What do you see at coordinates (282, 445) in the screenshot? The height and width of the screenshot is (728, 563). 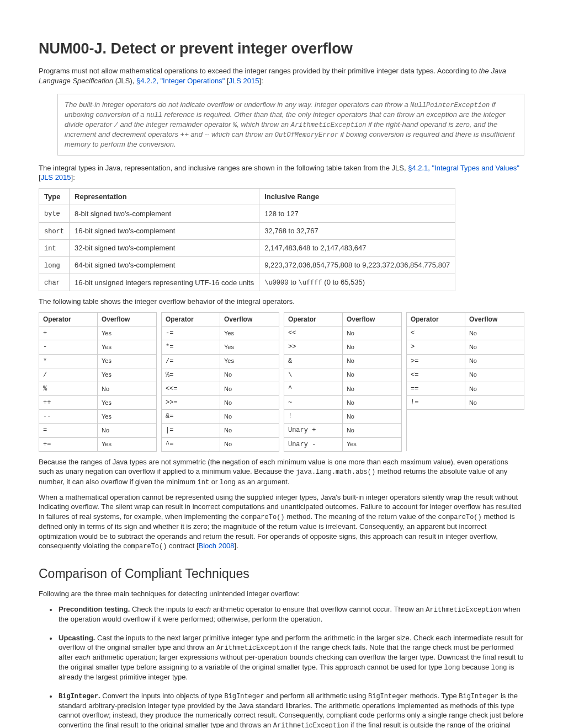 I see `table-row: +=Yes^=NoUnary -Yes` at bounding box center [282, 445].